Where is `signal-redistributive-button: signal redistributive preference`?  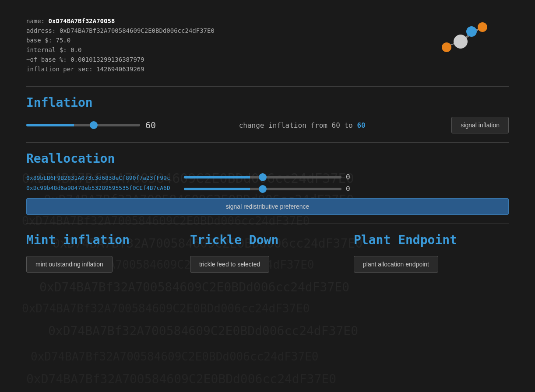
signal-redistributive-button: signal redistributive preference is located at coordinates (268, 206).